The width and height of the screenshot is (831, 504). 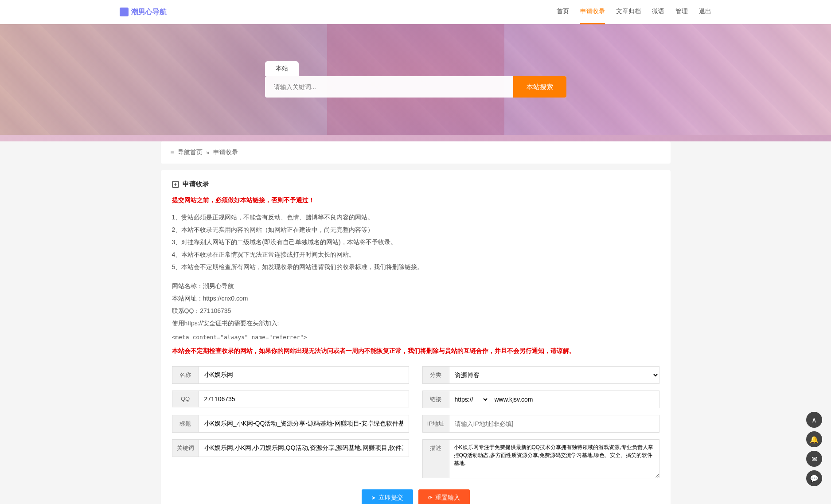 I want to click on info-line: 使用https://安全证书的需要在头部加入:, so click(x=416, y=323).